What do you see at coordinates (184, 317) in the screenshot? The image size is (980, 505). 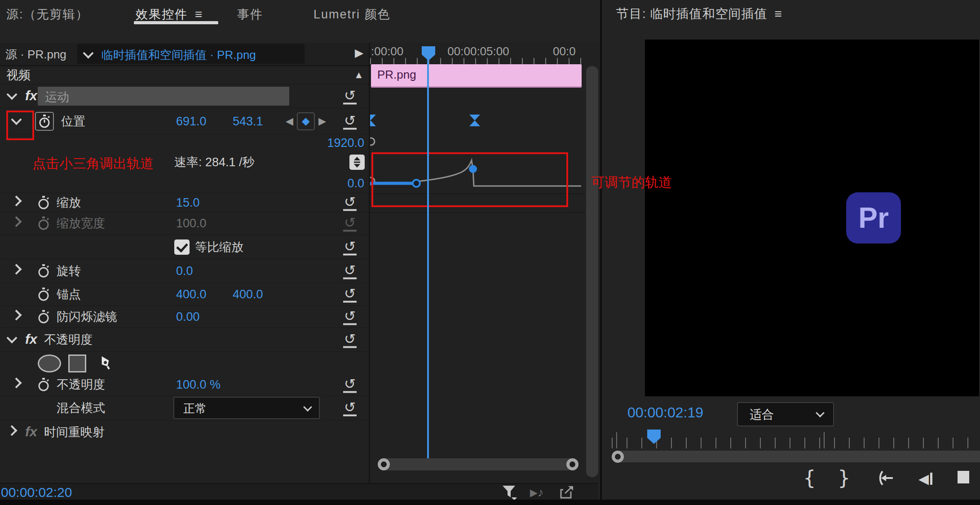 I see `param-row-anti-flicker: 防闪烁滤镜 0.00 ↺` at bounding box center [184, 317].